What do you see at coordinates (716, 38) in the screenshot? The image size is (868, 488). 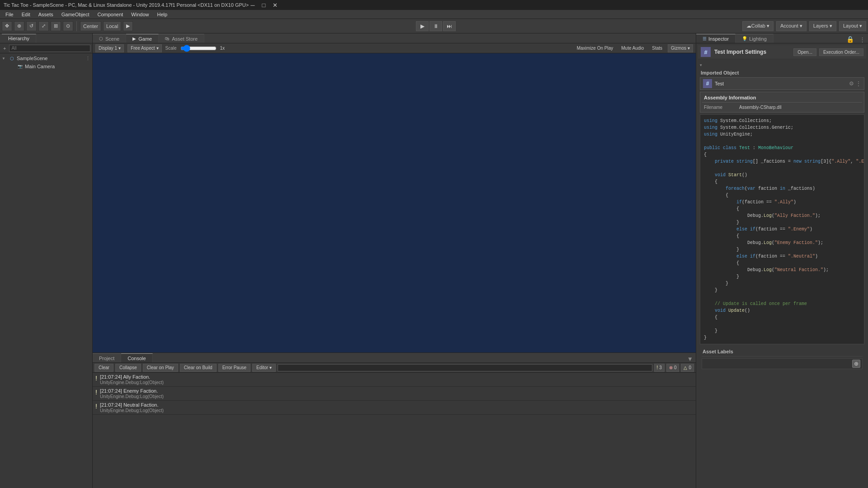 I see `inspector-tab: ☰ Inspector` at bounding box center [716, 38].